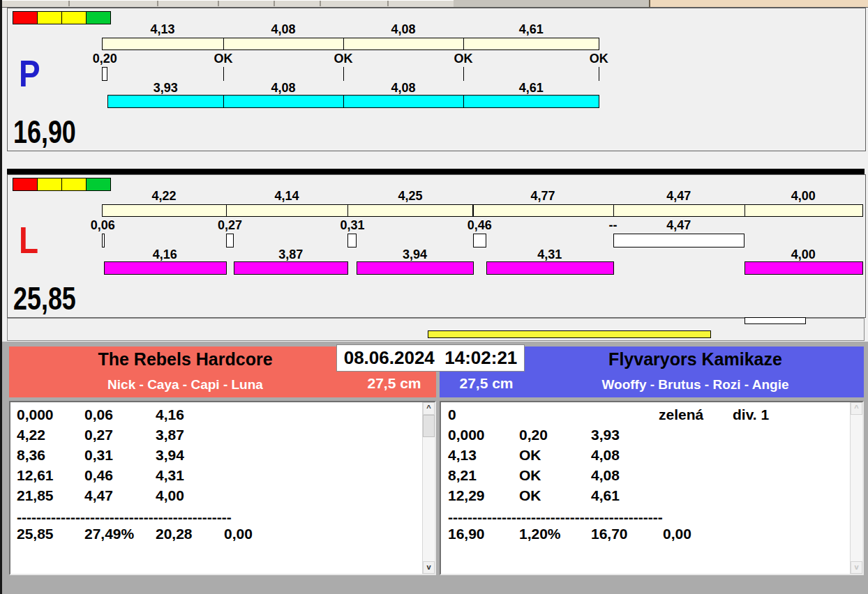 Image resolution: width=868 pixels, height=594 pixels. I want to click on lane-total-time: 25,85, so click(45, 298).